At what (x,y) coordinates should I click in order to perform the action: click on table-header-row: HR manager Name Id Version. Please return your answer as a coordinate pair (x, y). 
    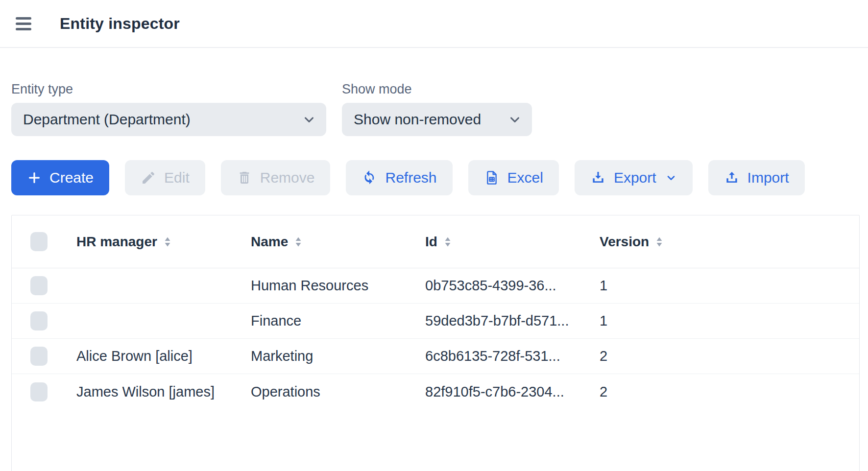
    Looking at the image, I should click on (435, 242).